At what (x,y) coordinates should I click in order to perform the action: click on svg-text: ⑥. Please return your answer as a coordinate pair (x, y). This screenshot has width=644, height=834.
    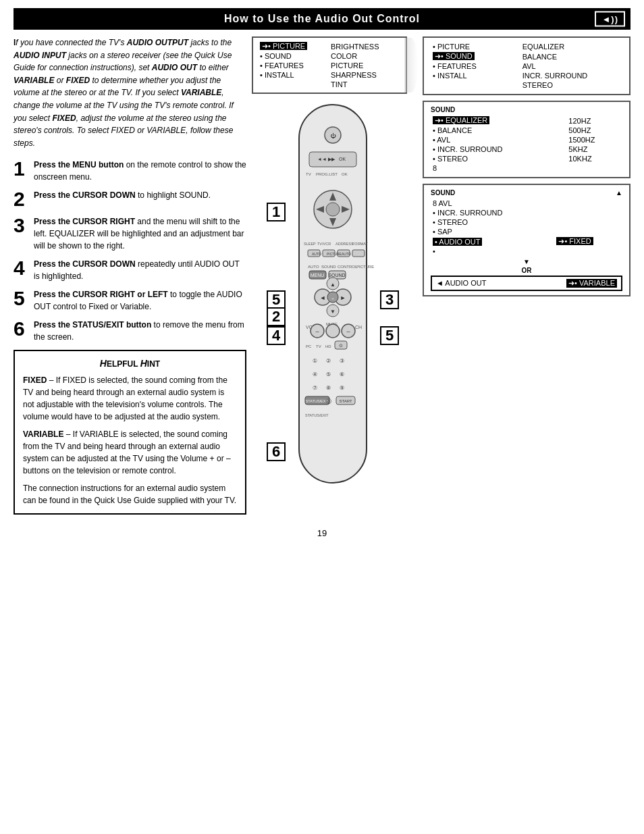
    Looking at the image, I should click on (342, 374).